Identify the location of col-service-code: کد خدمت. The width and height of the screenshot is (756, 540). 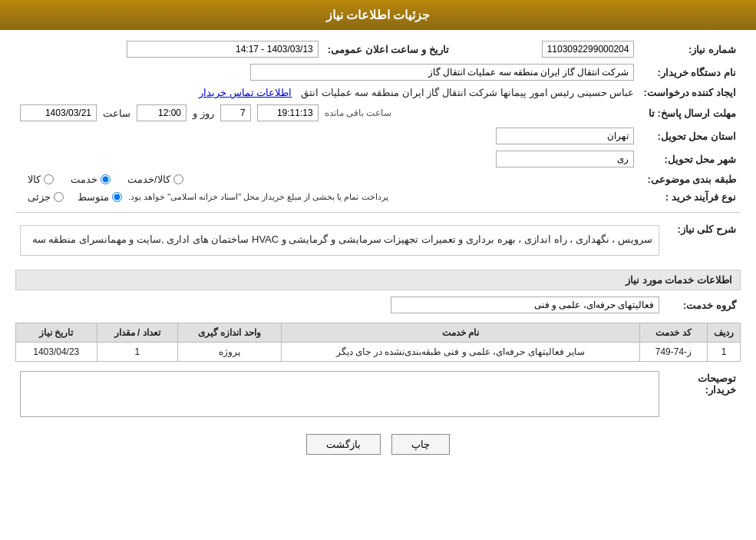
(673, 333).